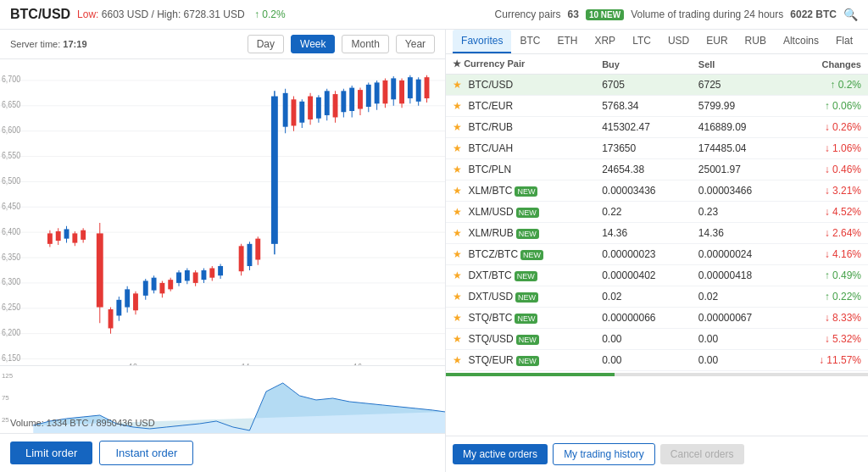  I want to click on col-sell: Sell, so click(740, 64).